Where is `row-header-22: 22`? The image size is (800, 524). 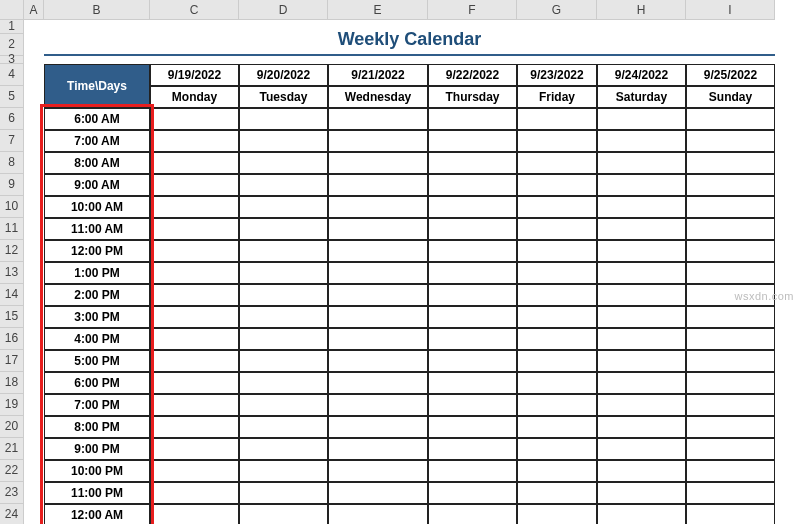 row-header-22: 22 is located at coordinates (12, 471).